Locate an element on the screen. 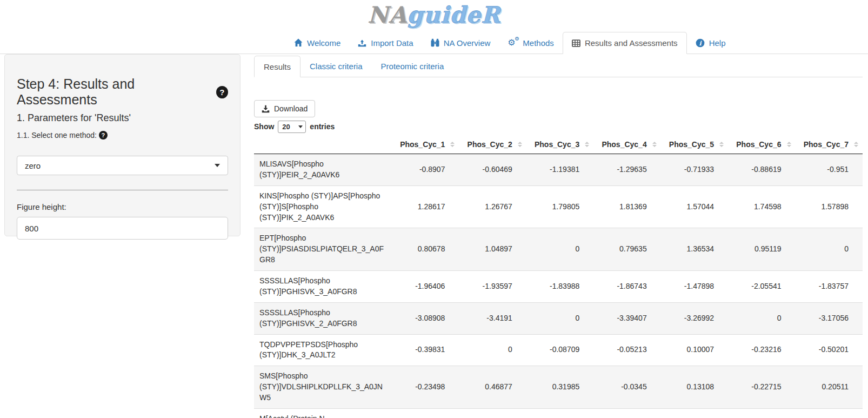 This screenshot has width=868, height=418. rowname-column-header is located at coordinates (323, 145).